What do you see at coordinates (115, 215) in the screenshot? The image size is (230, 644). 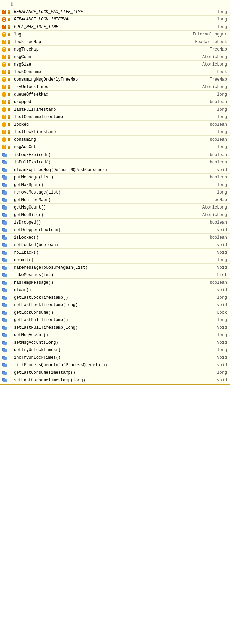 I see `method-row: getMsgSize() AtomicLong` at bounding box center [115, 215].